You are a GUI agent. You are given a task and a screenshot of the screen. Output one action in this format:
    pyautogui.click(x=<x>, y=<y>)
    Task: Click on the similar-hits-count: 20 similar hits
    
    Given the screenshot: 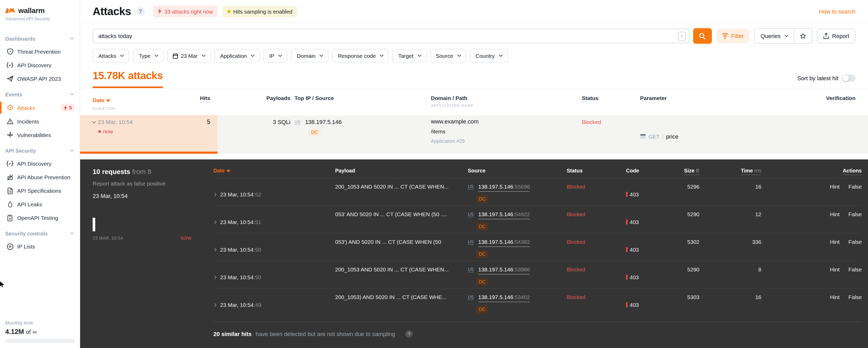 What is the action you would take?
    pyautogui.click(x=232, y=334)
    